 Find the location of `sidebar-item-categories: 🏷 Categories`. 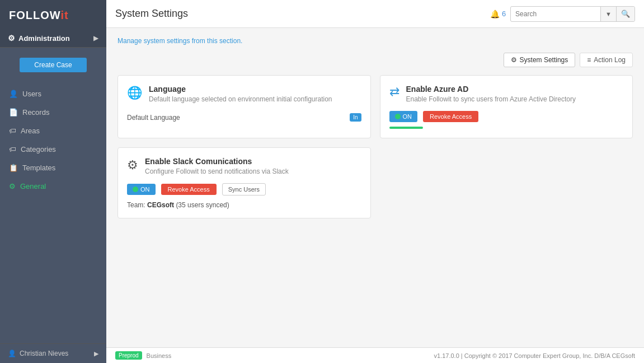

sidebar-item-categories: 🏷 Categories is located at coordinates (53, 149).